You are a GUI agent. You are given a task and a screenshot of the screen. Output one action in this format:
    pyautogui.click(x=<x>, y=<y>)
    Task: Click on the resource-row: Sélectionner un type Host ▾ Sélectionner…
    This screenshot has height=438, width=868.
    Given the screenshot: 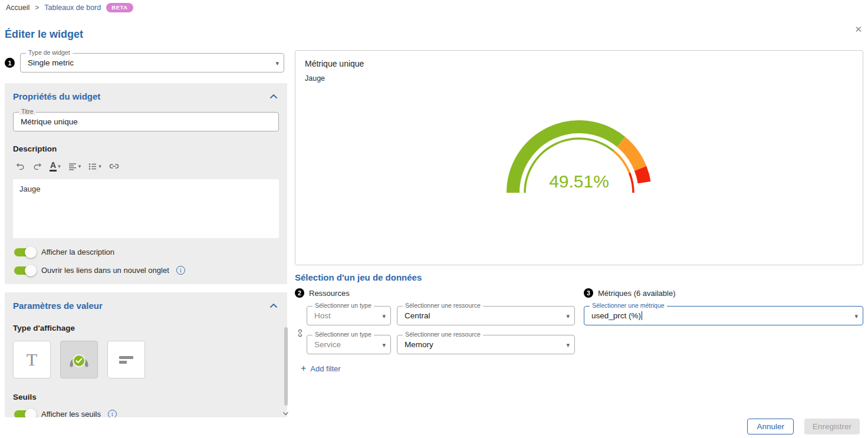 What is the action you would take?
    pyautogui.click(x=445, y=316)
    